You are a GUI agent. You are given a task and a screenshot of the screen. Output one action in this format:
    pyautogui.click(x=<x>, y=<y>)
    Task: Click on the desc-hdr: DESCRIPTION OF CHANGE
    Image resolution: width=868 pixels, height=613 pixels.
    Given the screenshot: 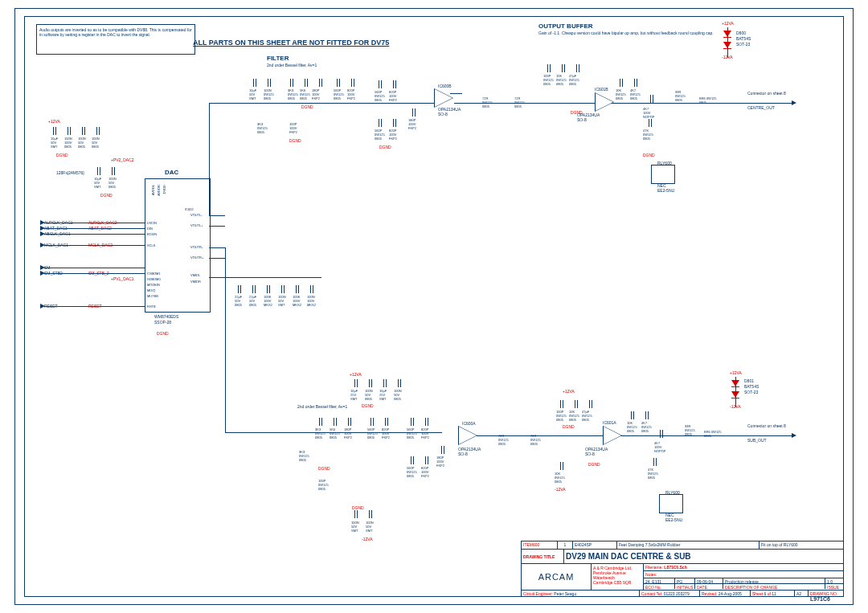 What is the action you would take?
    pyautogui.click(x=751, y=587)
    